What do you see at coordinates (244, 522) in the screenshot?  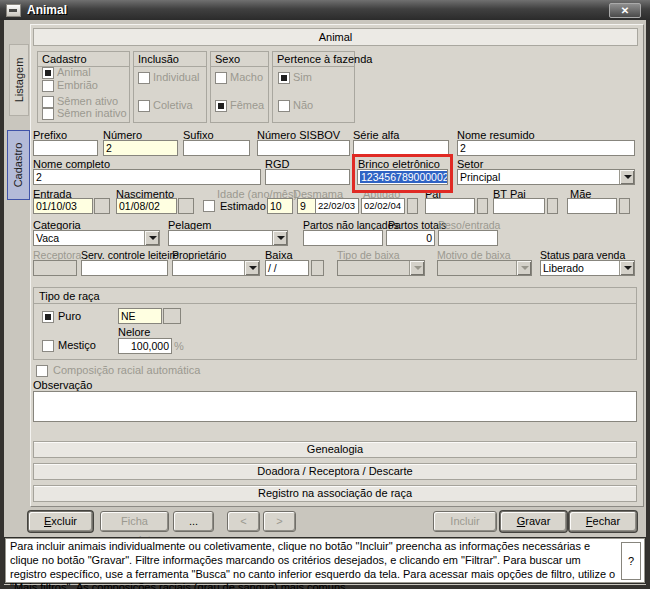 I see `previous-record-button: <` at bounding box center [244, 522].